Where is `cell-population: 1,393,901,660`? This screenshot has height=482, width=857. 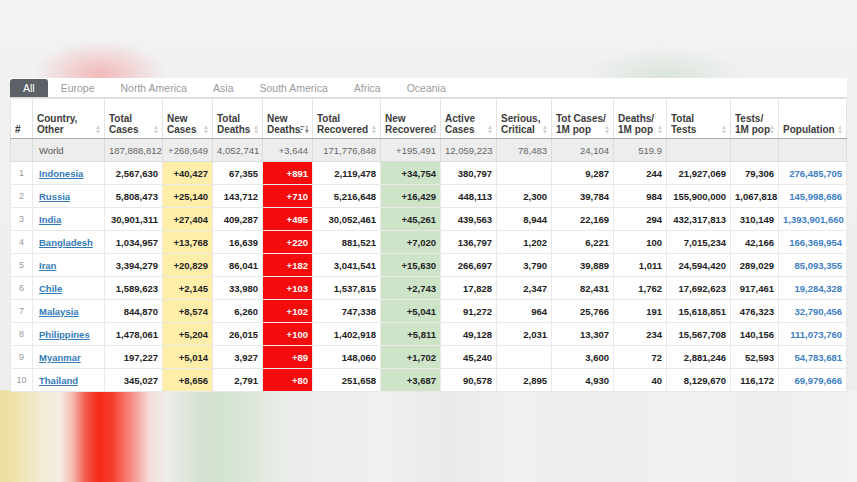 cell-population: 1,393,901,660 is located at coordinates (813, 220).